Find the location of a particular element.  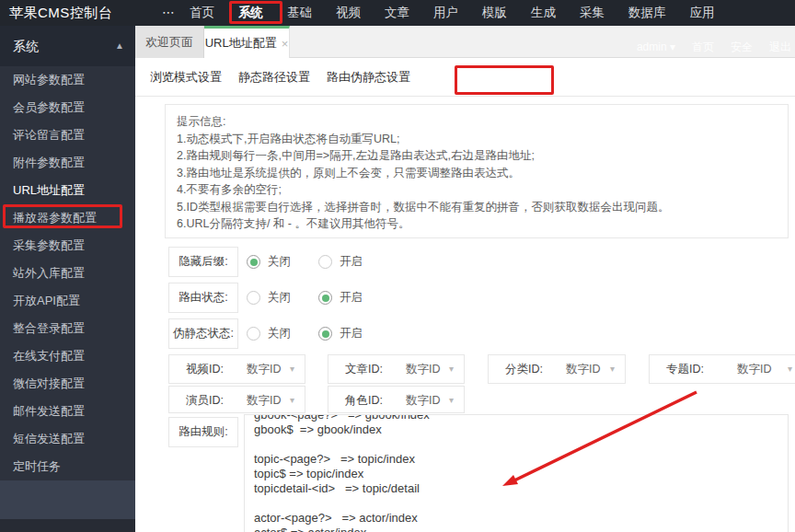

top-bar: 苹果CMS控制台 ⋯ 首页 系统 基础 视频 文章 用户 模版 生成 采集 数据… is located at coordinates (398, 13).